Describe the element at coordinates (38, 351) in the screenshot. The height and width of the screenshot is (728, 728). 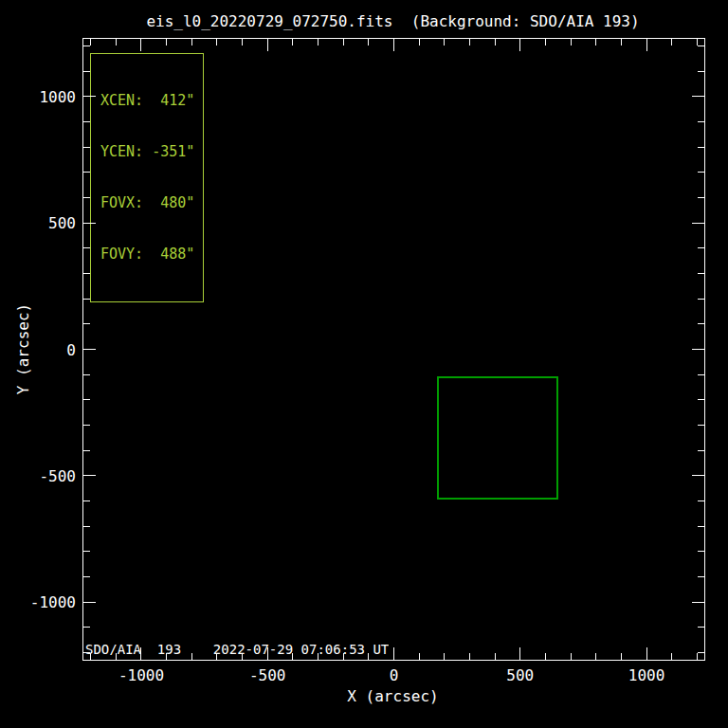
I see `y-tick-label: 0` at that location.